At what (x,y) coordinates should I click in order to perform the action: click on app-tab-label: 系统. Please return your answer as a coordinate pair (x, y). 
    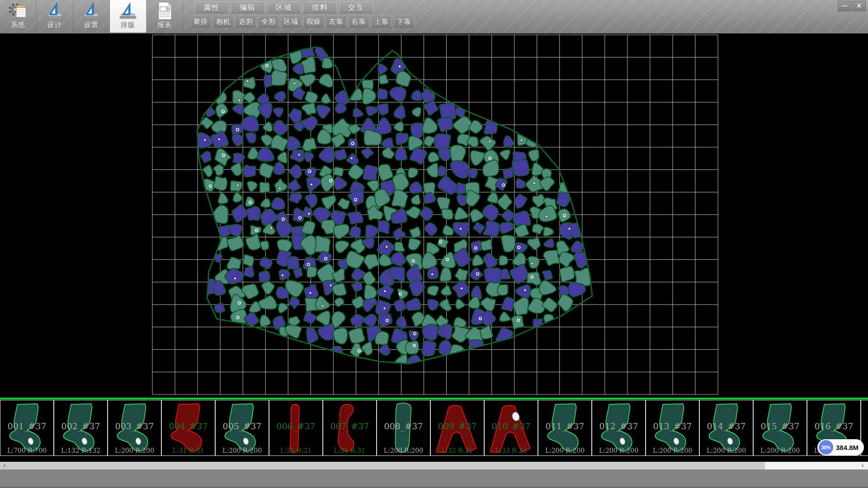
    Looking at the image, I should click on (18, 25).